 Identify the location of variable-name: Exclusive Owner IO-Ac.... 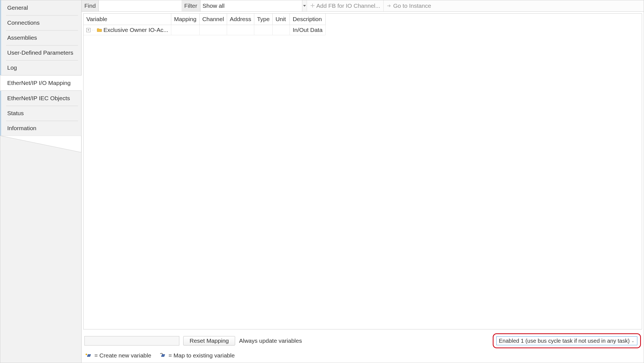
(136, 30).